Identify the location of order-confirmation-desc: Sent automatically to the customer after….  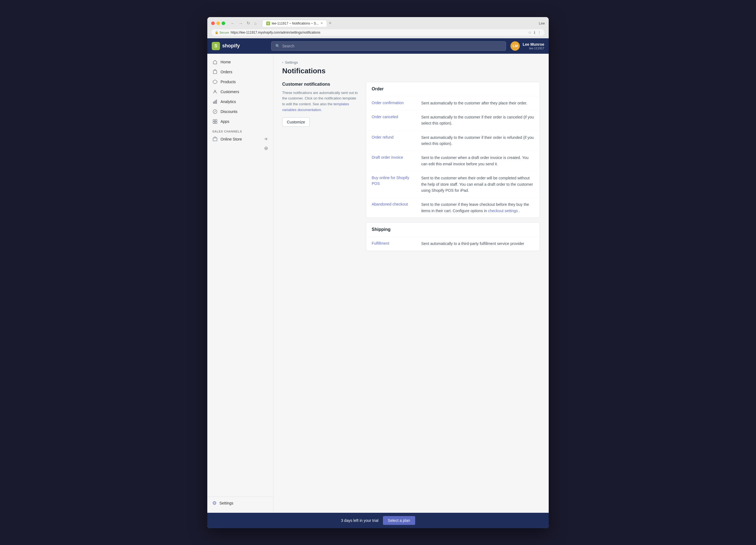
(474, 103).